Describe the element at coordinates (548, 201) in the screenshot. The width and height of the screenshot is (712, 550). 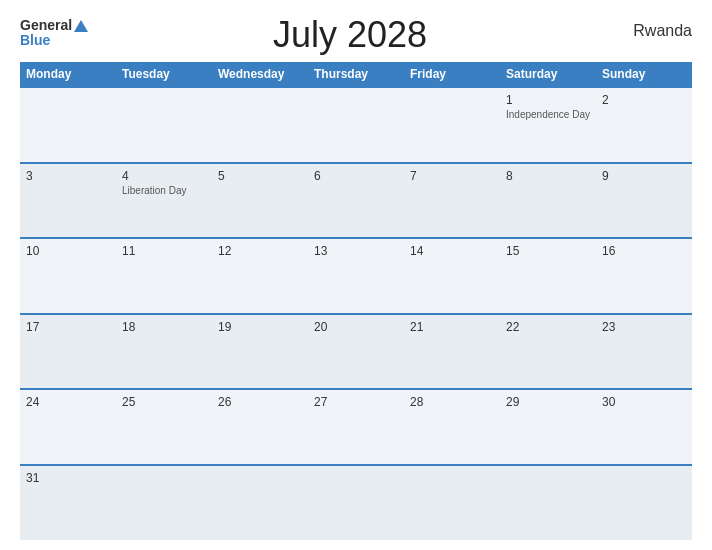
I see `calendar-cell: 8` at that location.